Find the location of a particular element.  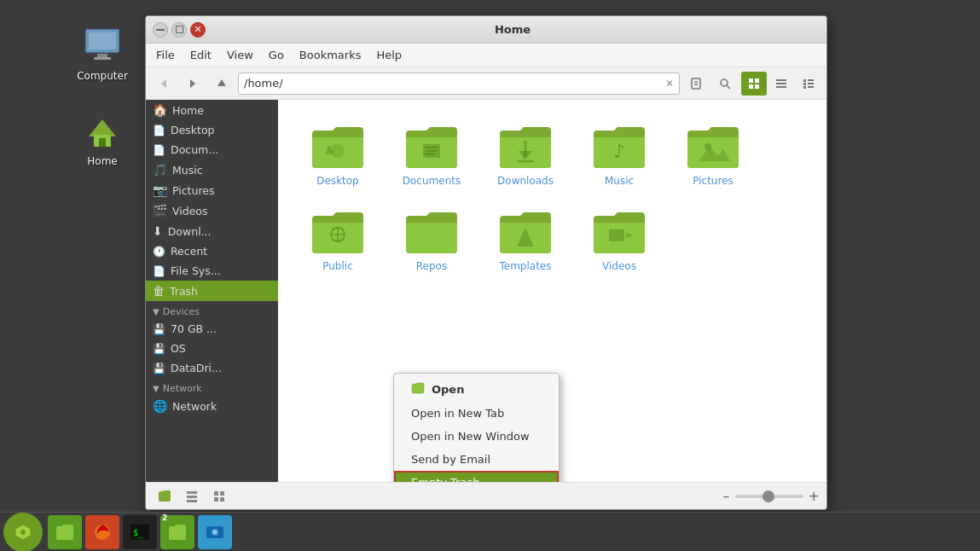

network-section-label: Network is located at coordinates (183, 389).